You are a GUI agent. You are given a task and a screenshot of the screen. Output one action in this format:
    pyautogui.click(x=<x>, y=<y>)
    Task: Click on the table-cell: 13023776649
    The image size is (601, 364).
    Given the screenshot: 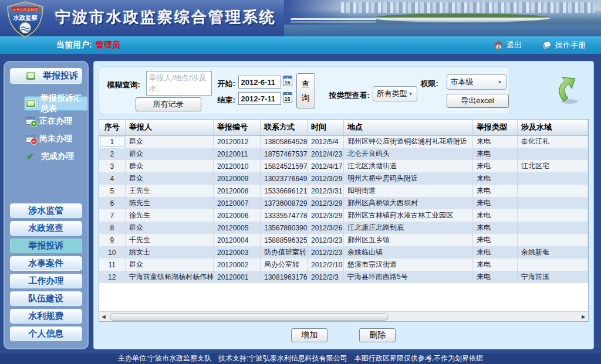 What is the action you would take?
    pyautogui.click(x=284, y=178)
    